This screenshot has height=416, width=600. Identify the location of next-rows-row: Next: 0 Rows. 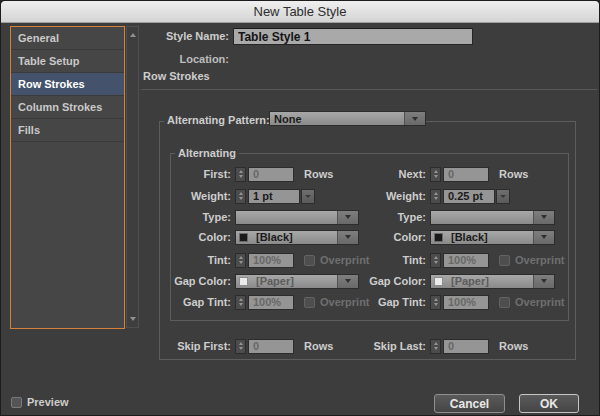
(433, 174).